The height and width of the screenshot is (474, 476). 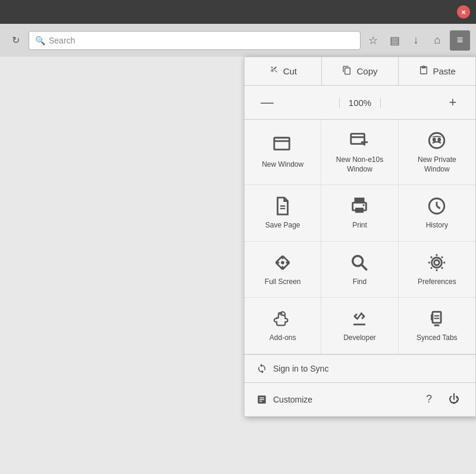 What do you see at coordinates (274, 71) in the screenshot?
I see `cut-icon` at bounding box center [274, 71].